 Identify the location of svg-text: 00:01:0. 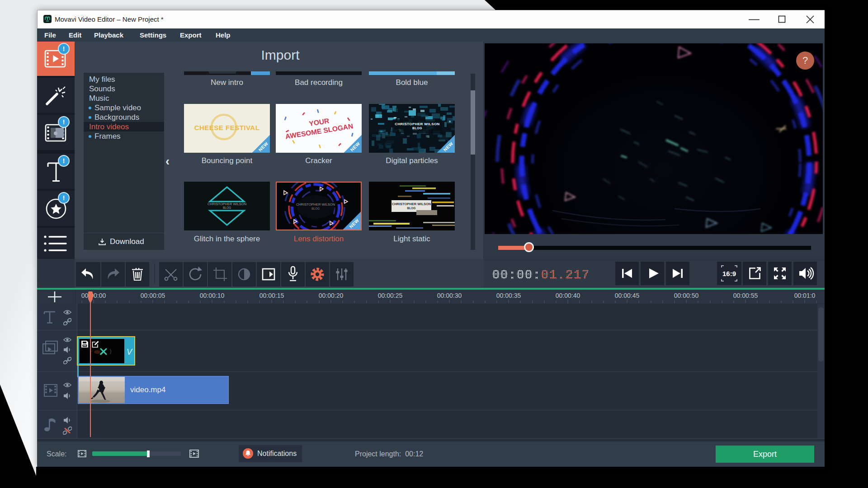
(805, 296).